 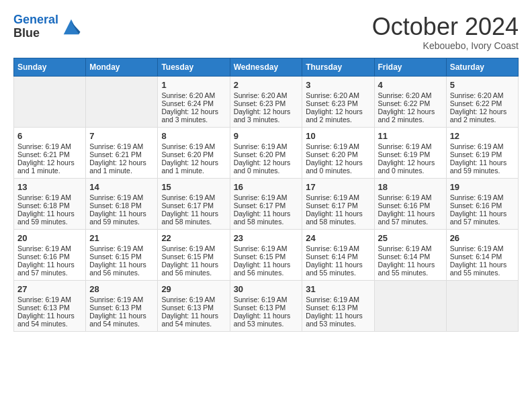 I want to click on day-info: Sunset: 6:22 PM, so click(x=482, y=103).